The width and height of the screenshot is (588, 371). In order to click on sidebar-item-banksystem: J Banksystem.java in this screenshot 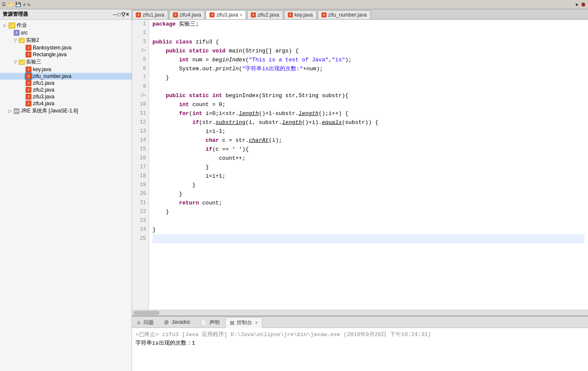, I will do `click(66, 48)`.